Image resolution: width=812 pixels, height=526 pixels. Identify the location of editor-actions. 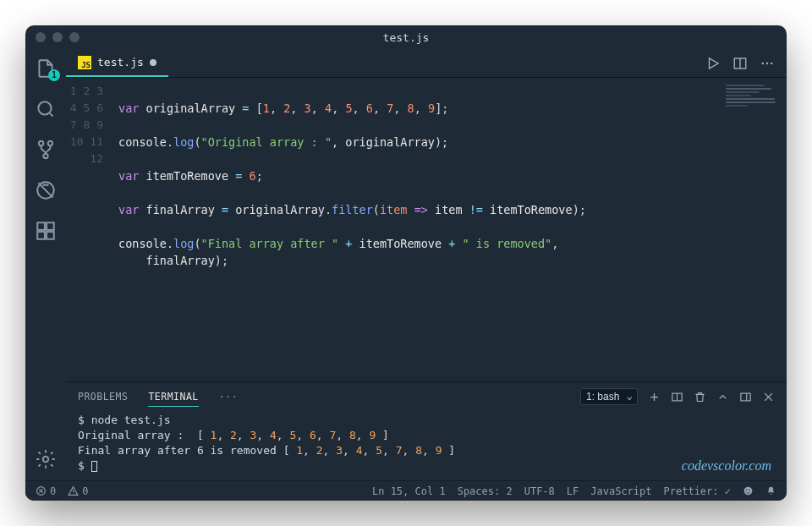
(746, 63).